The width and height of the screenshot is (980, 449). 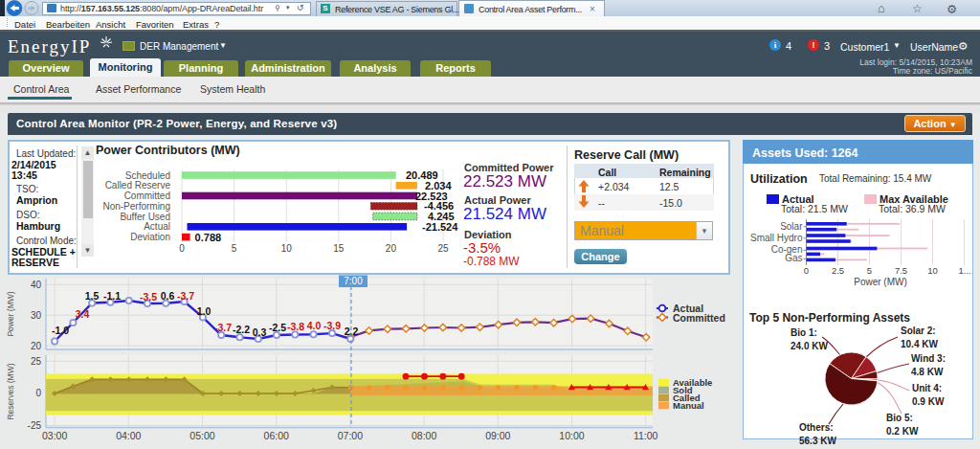 I want to click on svg-text: 30, so click(x=36, y=316).